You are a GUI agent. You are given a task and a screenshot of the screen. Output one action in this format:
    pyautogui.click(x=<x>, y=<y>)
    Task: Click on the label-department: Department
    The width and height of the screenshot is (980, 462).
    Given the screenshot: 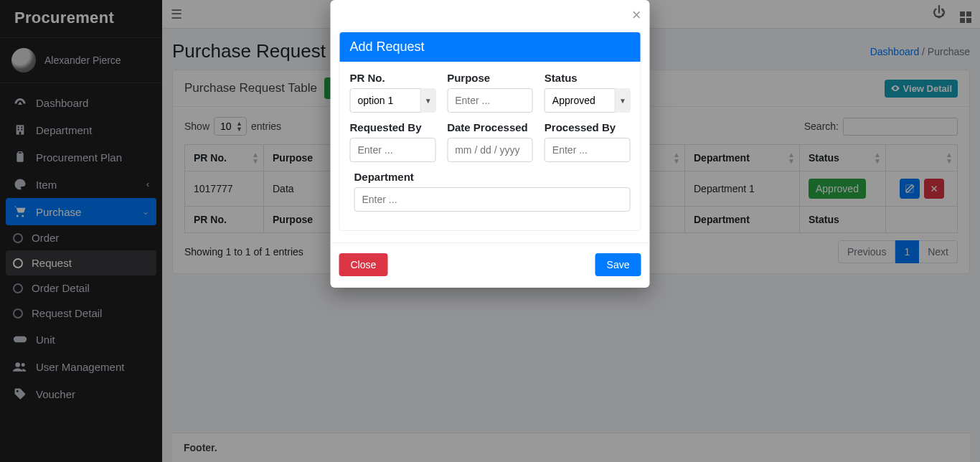 What is the action you would take?
    pyautogui.click(x=492, y=176)
    